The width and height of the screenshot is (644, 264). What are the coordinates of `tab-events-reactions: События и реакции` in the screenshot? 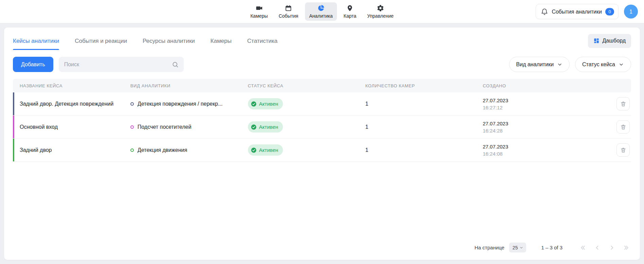 It's located at (101, 41).